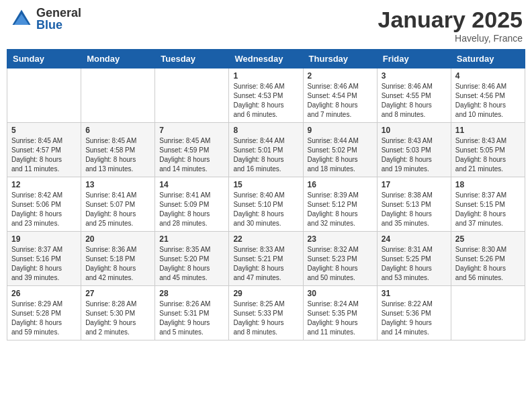 The width and height of the screenshot is (532, 411). I want to click on day-info: Sunrise: 8:26 AM Sunset: 5:31 PM Dayligh…, so click(192, 318).